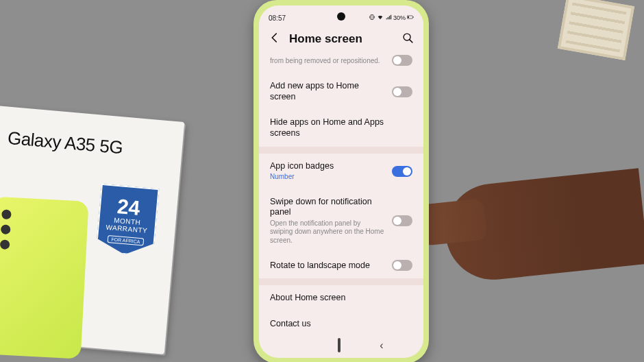  I want to click on toggle-swipe-notification, so click(402, 221).